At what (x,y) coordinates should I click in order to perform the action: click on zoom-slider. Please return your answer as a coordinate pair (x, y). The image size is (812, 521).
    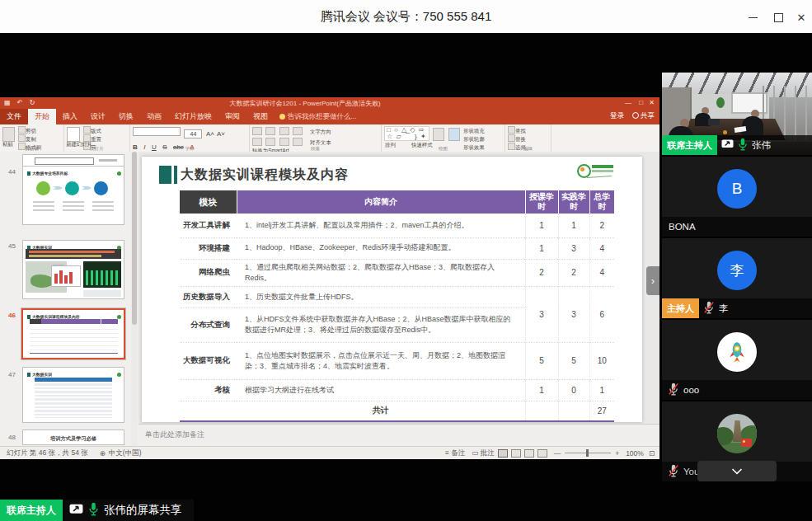
    Looking at the image, I should click on (588, 453).